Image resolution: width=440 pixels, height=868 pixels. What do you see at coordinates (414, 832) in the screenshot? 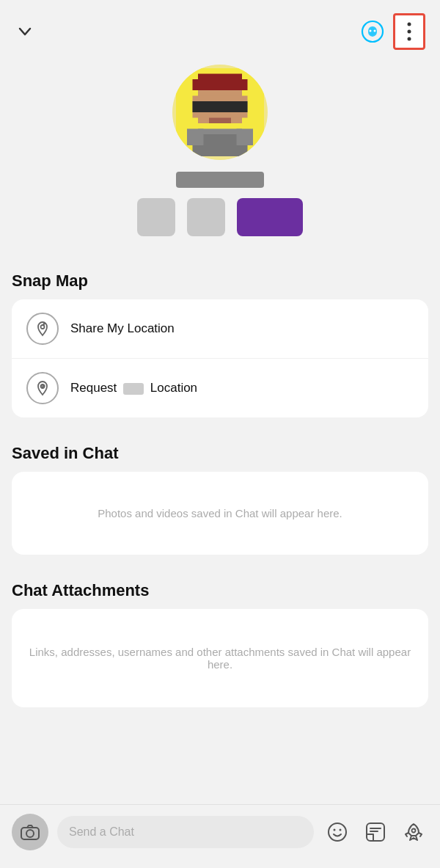
I see `rocket-button` at bounding box center [414, 832].